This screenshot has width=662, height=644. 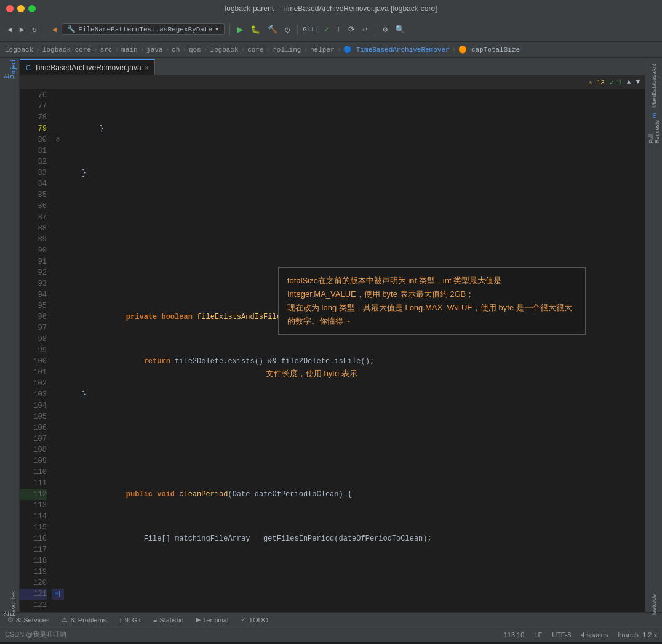 I want to click on traffic-lights, so click(x=21, y=9).